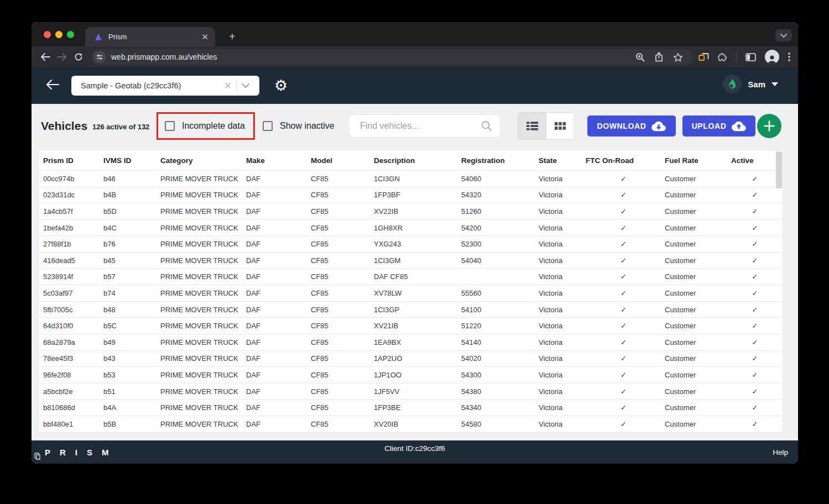  What do you see at coordinates (418, 276) in the screenshot?
I see `cell-description: DAF CF85` at bounding box center [418, 276].